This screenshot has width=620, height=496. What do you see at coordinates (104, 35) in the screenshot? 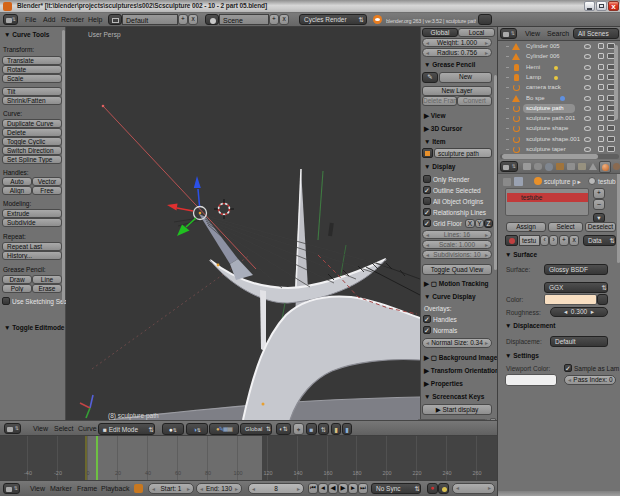
I see `svg-text: User Persp` at bounding box center [104, 35].